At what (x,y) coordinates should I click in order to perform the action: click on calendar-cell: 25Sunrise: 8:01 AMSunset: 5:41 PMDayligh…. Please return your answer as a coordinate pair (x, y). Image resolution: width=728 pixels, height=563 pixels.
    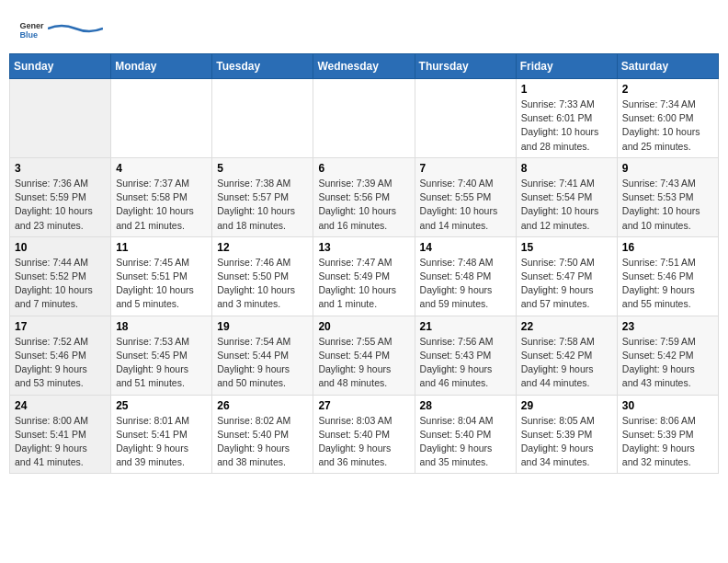
    Looking at the image, I should click on (162, 434).